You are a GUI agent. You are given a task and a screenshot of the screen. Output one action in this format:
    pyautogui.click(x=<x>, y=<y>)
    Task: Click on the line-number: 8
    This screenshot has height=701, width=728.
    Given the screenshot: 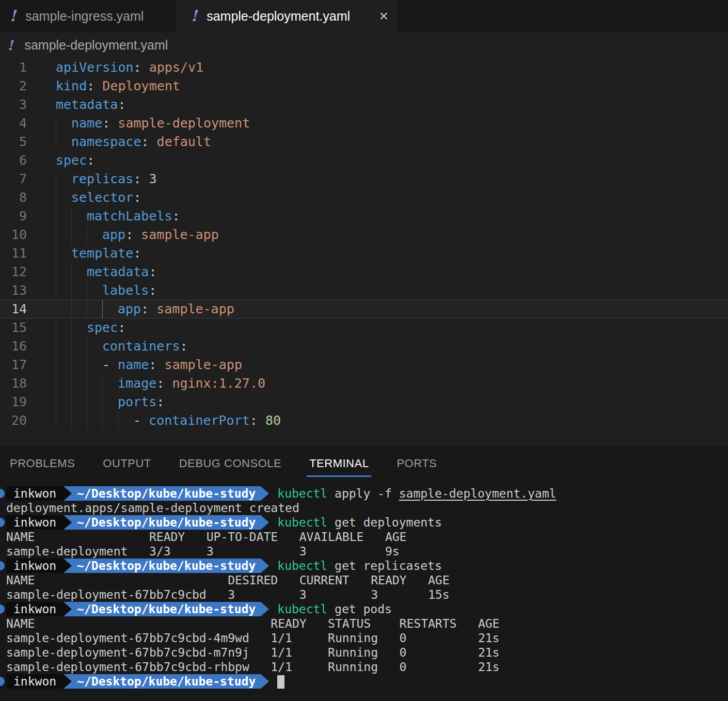 What is the action you would take?
    pyautogui.click(x=13, y=198)
    